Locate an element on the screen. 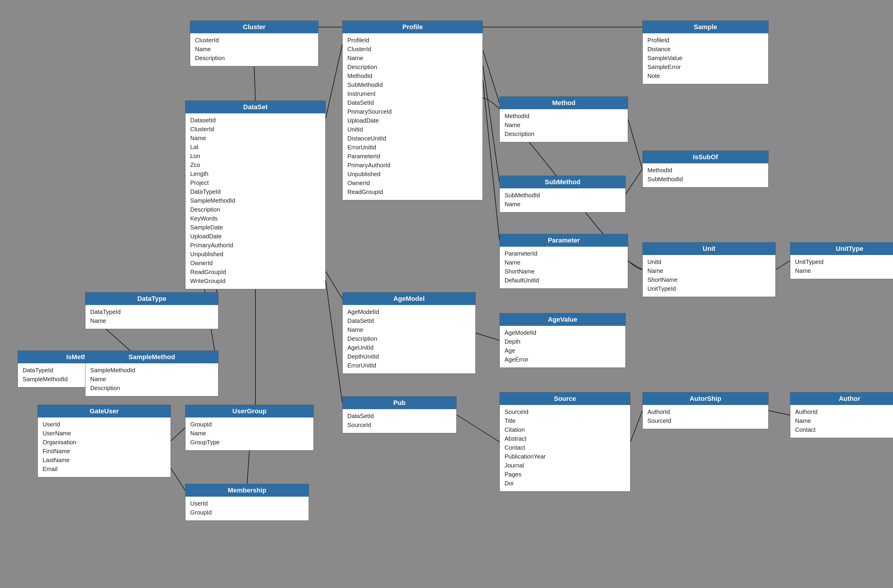 This screenshot has width=893, height=588. field-dataSet-sampledate: SampleDate is located at coordinates (255, 227).